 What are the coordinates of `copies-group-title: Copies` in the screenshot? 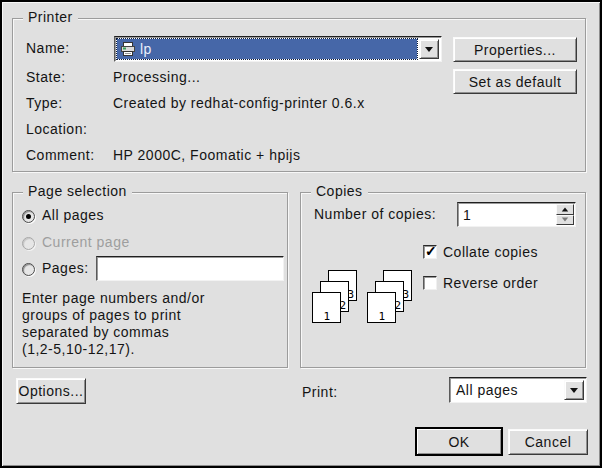 It's located at (340, 191).